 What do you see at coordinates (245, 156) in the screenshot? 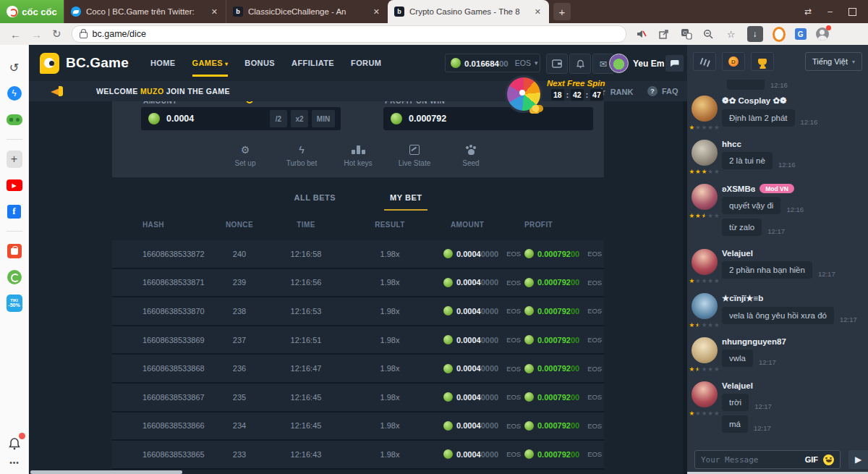
I see `setup-button: ⚙Set up` at bounding box center [245, 156].